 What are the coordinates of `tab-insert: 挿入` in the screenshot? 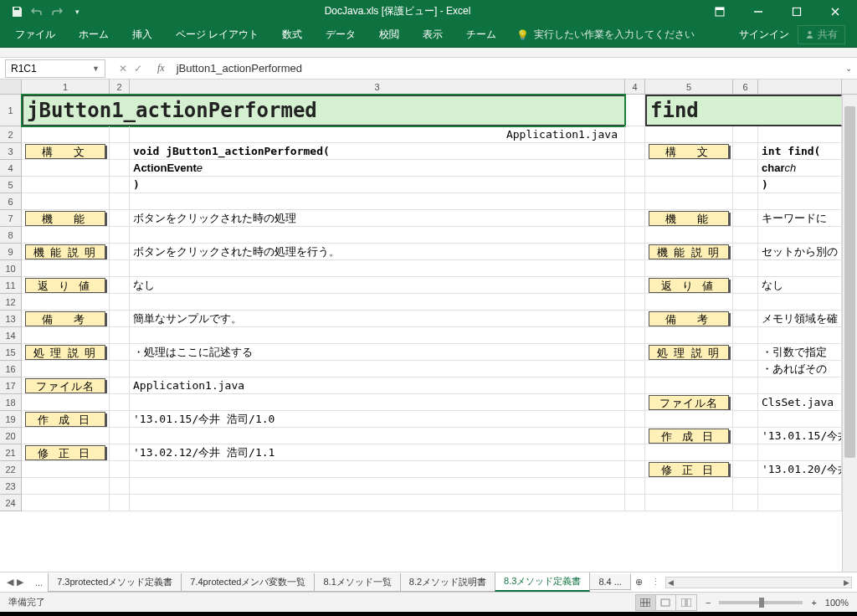 It's located at (142, 35).